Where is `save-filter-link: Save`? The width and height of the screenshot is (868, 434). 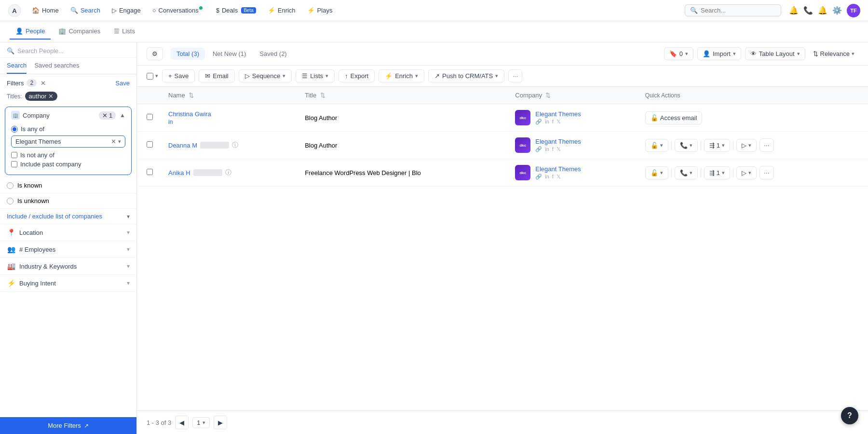
save-filter-link: Save is located at coordinates (122, 83).